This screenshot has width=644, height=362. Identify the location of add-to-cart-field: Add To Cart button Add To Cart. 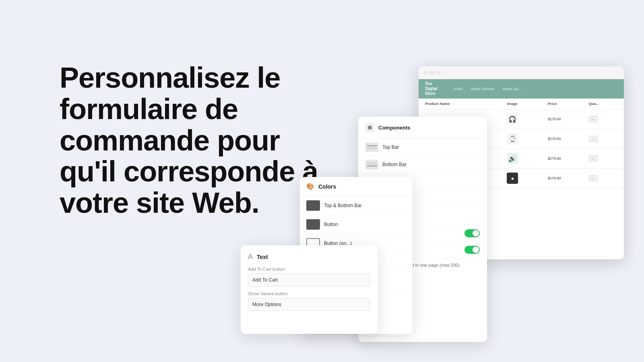
(309, 277).